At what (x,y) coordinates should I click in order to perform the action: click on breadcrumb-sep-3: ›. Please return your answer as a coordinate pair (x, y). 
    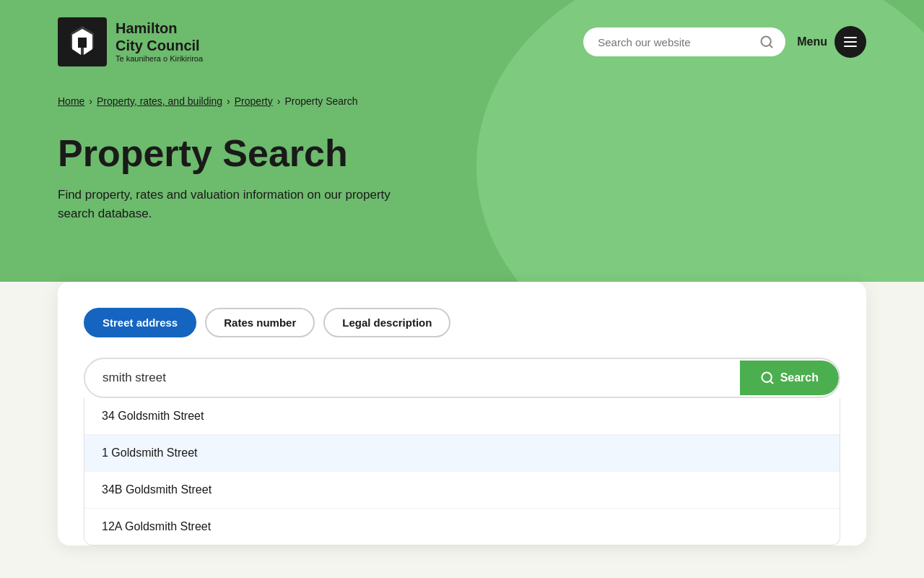
    Looking at the image, I should click on (279, 101).